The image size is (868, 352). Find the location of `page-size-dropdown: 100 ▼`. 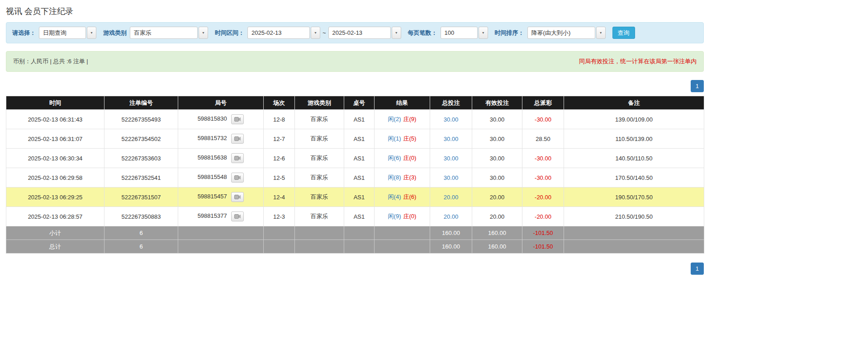

page-size-dropdown: 100 ▼ is located at coordinates (464, 33).